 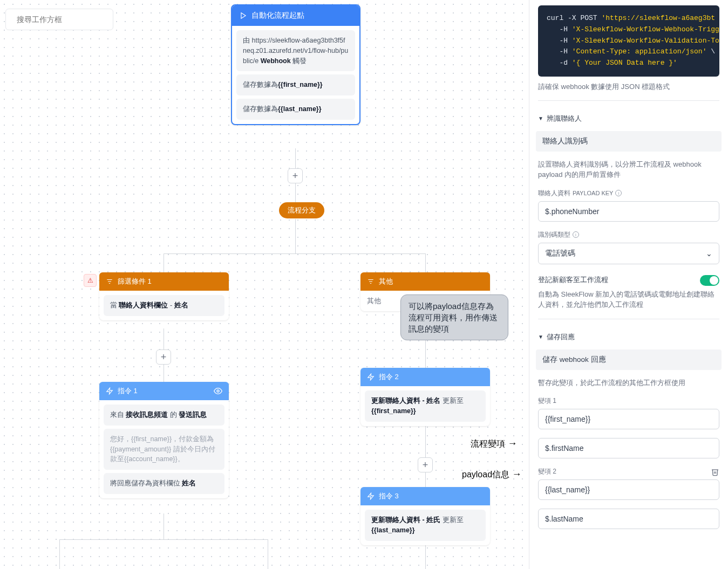 I want to click on toggle-desc: 自動為 SleekFlow 新加入的電話號碼或電郵地址創建聯絡人資料，並允許他們…, so click(x=629, y=300).